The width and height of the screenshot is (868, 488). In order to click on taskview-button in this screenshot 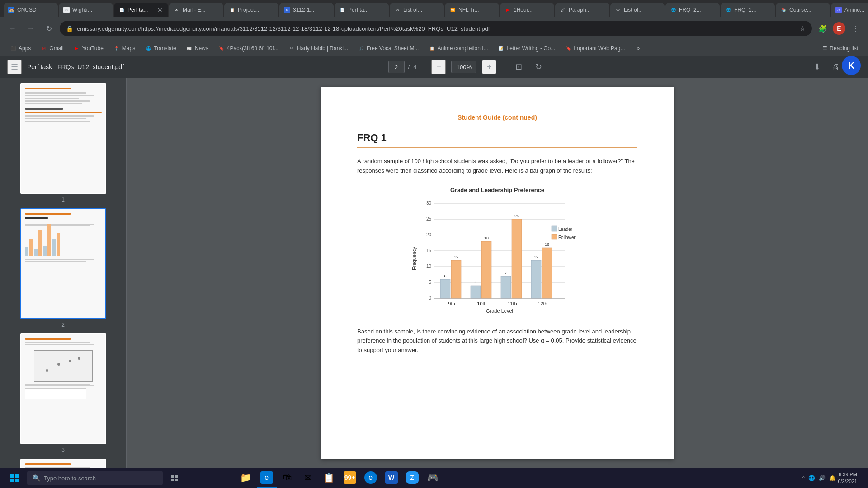, I will do `click(175, 478)`.